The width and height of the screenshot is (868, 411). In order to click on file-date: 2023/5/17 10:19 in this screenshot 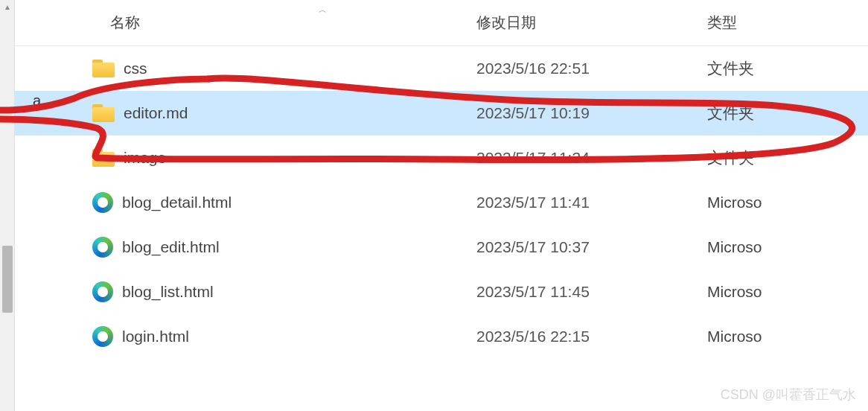, I will do `click(592, 113)`.